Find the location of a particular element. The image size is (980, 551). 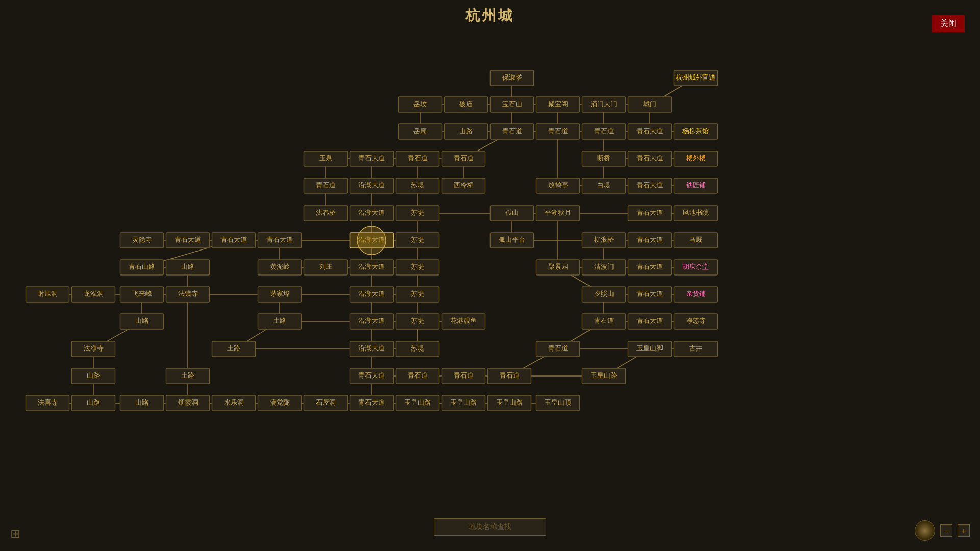

map-node: 胡庆余堂 is located at coordinates (696, 267).